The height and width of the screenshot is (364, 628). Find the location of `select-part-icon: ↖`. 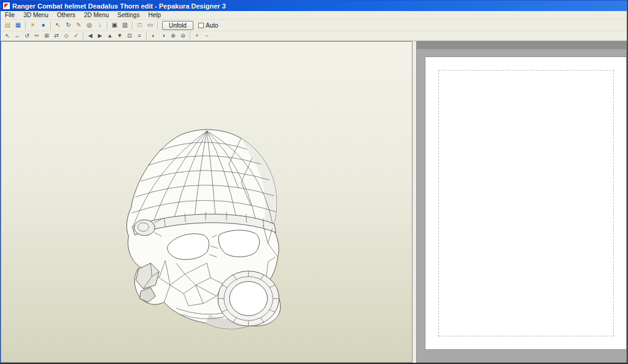

select-part-icon: ↖ is located at coordinates (7, 36).